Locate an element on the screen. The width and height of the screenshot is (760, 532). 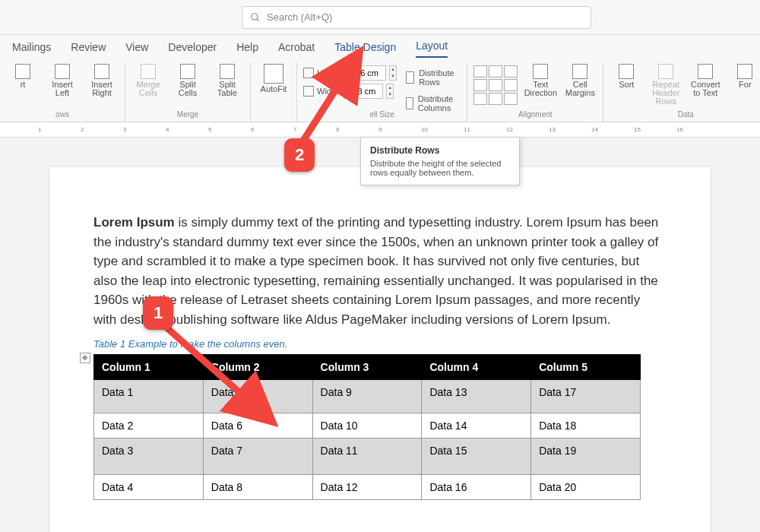
lead-bold: Lorem Ipsum is located at coordinates (134, 222).